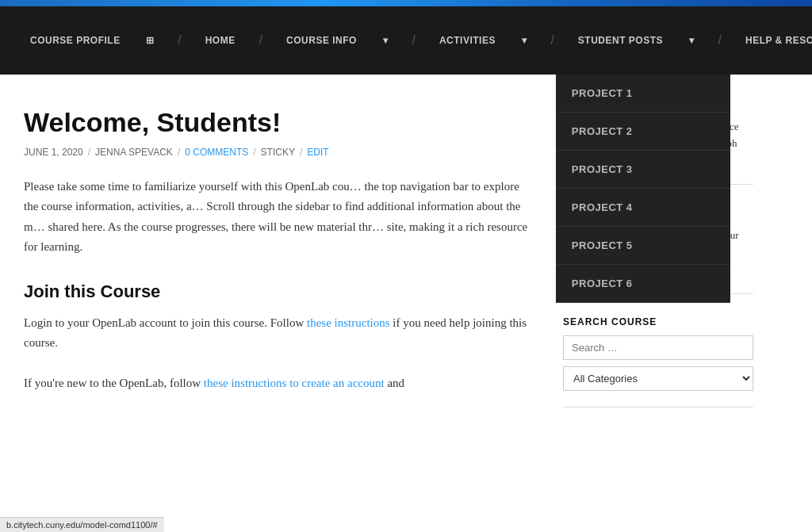 This screenshot has width=812, height=532. I want to click on nav-link-course-info: COURSE INFO ▾, so click(337, 40).